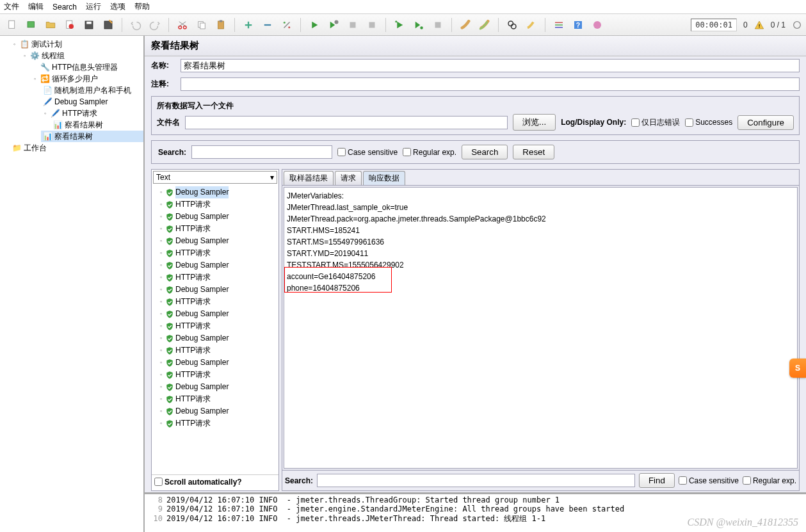 The image size is (806, 532). Describe the element at coordinates (540, 196) in the screenshot. I see `response-line: JMeterVariables:` at that location.